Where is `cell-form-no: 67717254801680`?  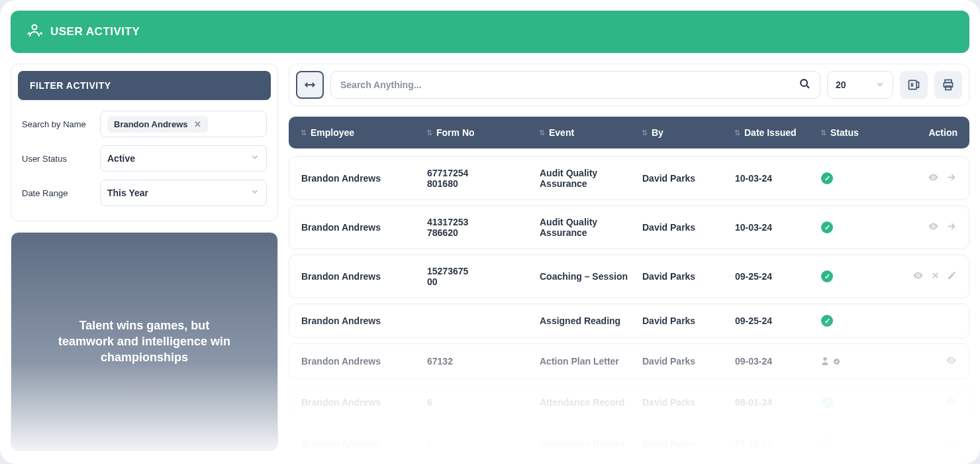
cell-form-no: 67717254801680 is located at coordinates (483, 178).